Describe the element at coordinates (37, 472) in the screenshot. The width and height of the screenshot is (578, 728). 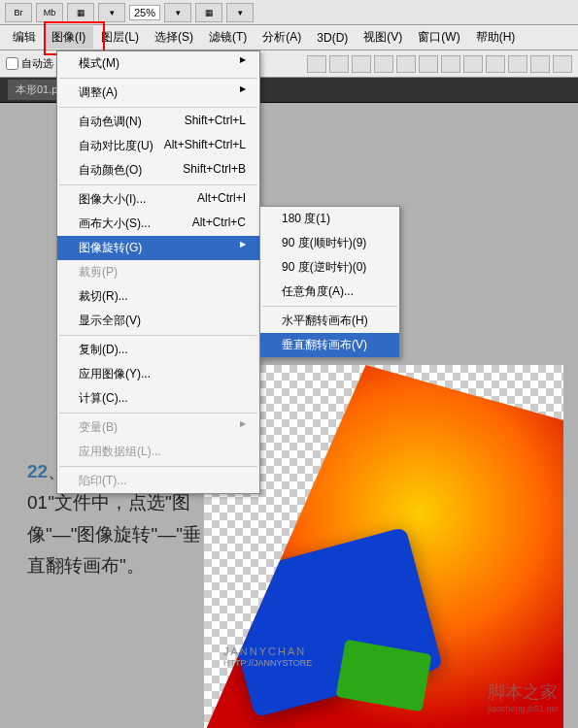
I see `step-number: 22` at that location.